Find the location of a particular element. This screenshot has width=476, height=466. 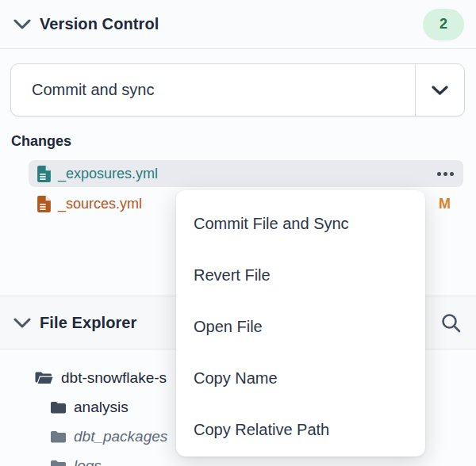

folder-open-icon is located at coordinates (44, 378).